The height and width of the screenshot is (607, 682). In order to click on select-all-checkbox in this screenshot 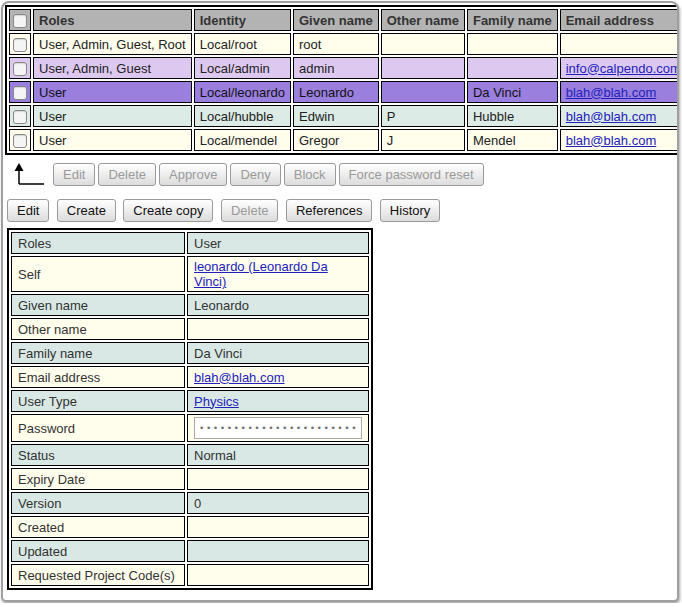, I will do `click(20, 21)`.